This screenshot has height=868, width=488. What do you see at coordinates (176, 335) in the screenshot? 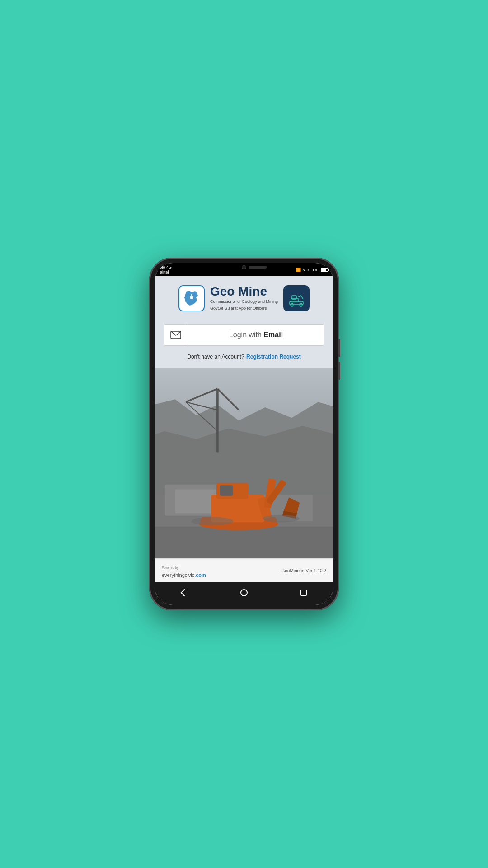
I see `email-icon` at bounding box center [176, 335].